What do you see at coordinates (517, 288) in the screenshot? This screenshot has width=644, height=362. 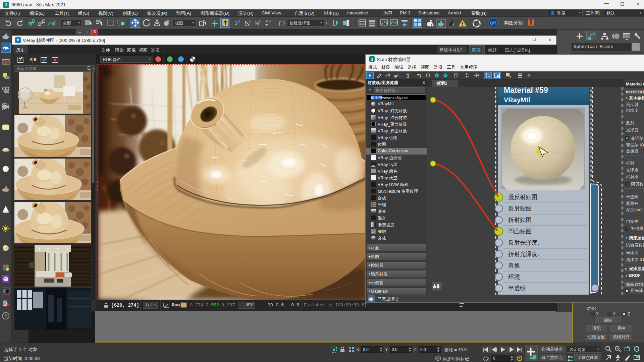 I see `svg-text: 半透明` at bounding box center [517, 288].